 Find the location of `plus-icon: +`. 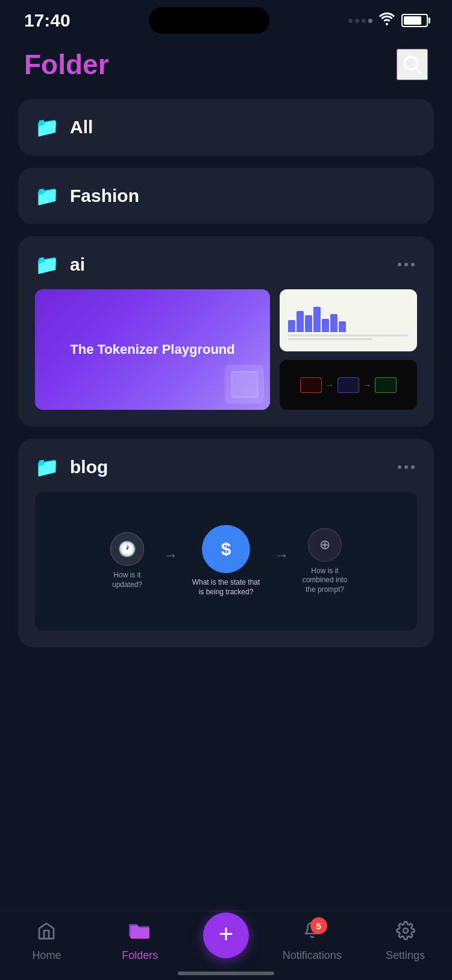

plus-icon: + is located at coordinates (227, 934).